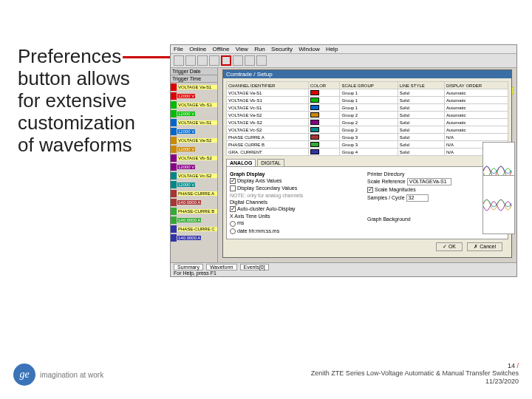 This screenshot has height=399, width=532. I want to click on footer-date: 11/23/2020, so click(415, 381).